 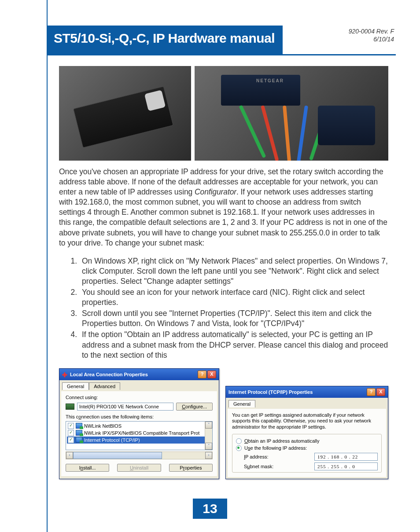 I want to click on scroll-down-icon: ˅, so click(x=209, y=446).